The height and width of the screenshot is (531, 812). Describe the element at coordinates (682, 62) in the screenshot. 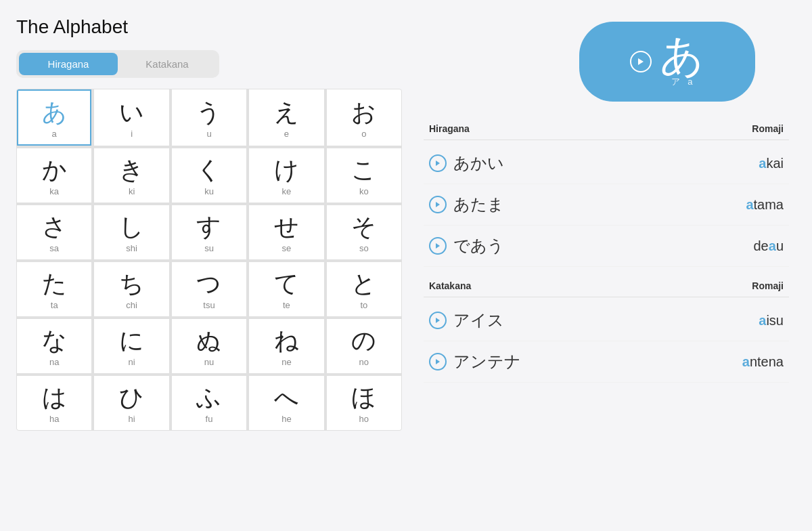

I see `selected-char-info: あ ア a` at that location.